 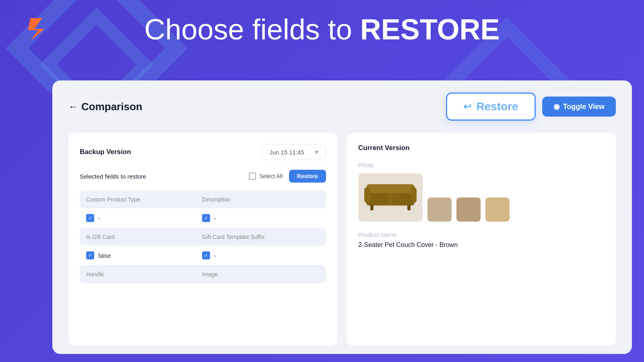 I want to click on product-main-photo, so click(x=390, y=197).